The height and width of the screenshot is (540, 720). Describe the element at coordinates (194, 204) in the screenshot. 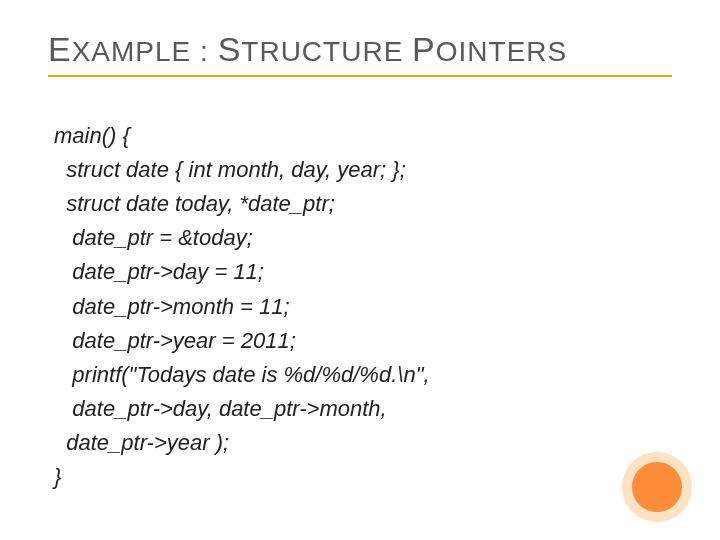

I see `code-line: struct date today, *date_ptr;` at that location.